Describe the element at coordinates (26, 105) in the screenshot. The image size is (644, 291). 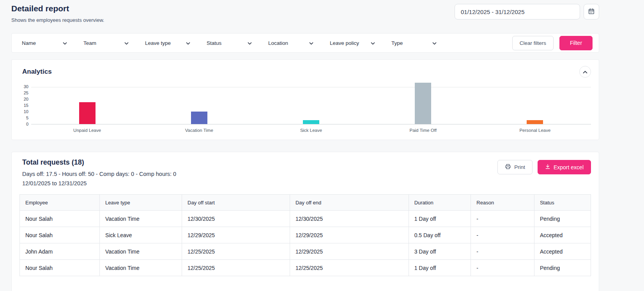
I see `y-tick-label: 15` at that location.